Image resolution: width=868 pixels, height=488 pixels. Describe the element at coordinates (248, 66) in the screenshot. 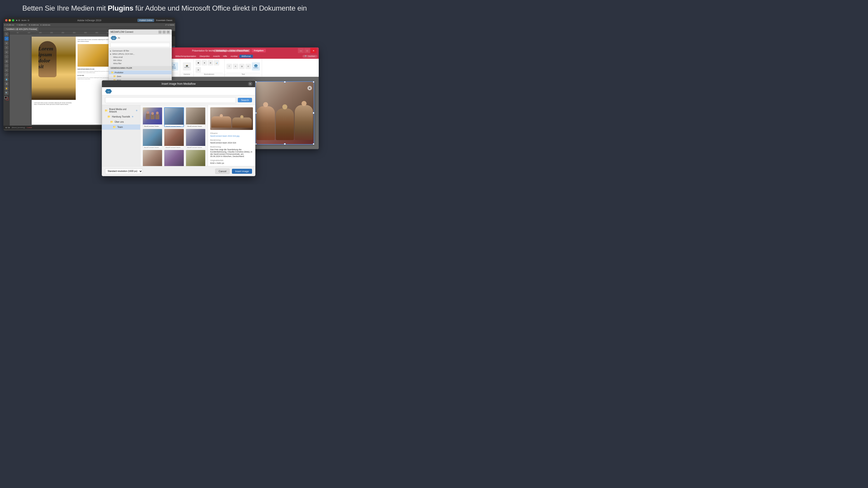

I see `symbole2-btn: Ω` at that location.